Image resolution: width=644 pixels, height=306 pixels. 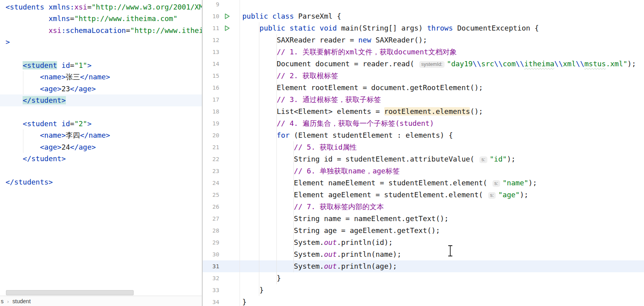 I want to click on java-line-15: 15 // 2. 获取根标签, so click(x=424, y=76).